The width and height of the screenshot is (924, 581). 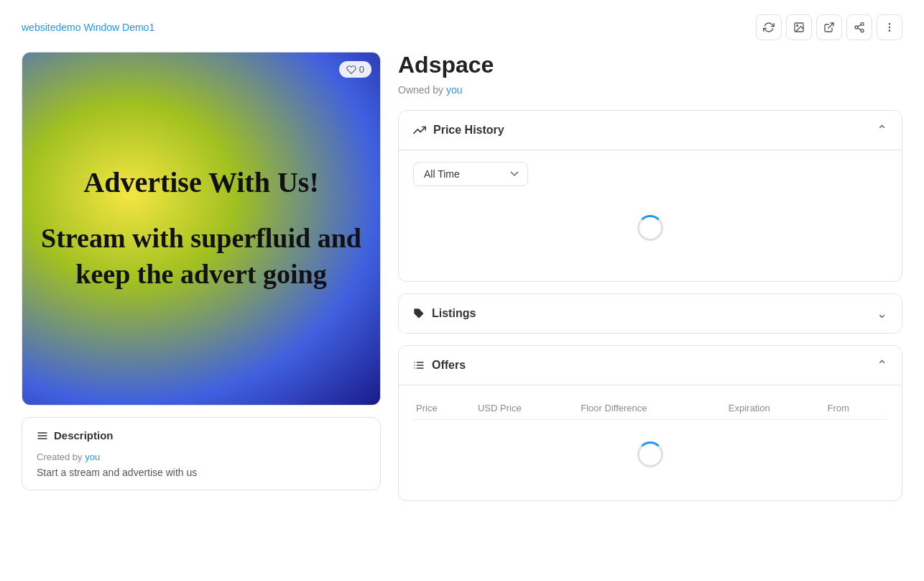 What do you see at coordinates (419, 365) in the screenshot?
I see `list-icon` at bounding box center [419, 365].